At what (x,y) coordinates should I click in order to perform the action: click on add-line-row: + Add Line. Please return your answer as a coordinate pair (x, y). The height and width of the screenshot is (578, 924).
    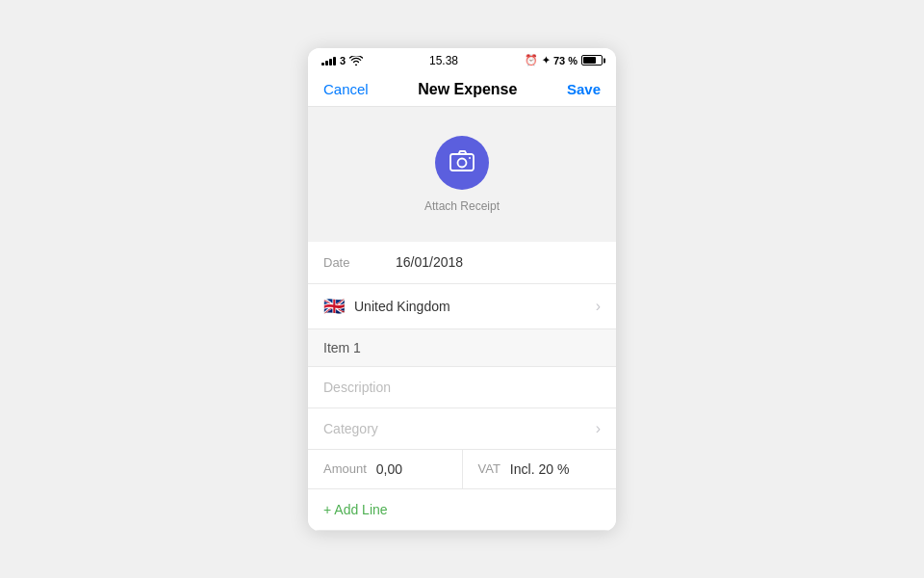
    Looking at the image, I should click on (462, 511).